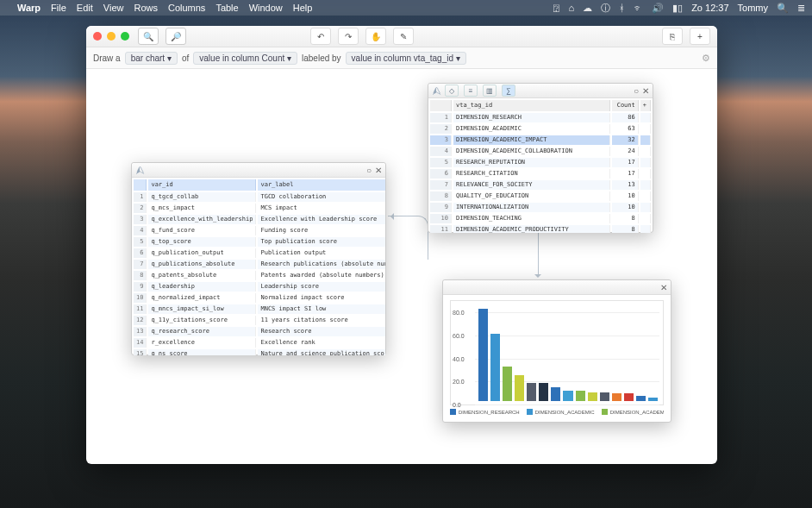  What do you see at coordinates (322, 185) in the screenshot?
I see `column-header: var_label` at bounding box center [322, 185].